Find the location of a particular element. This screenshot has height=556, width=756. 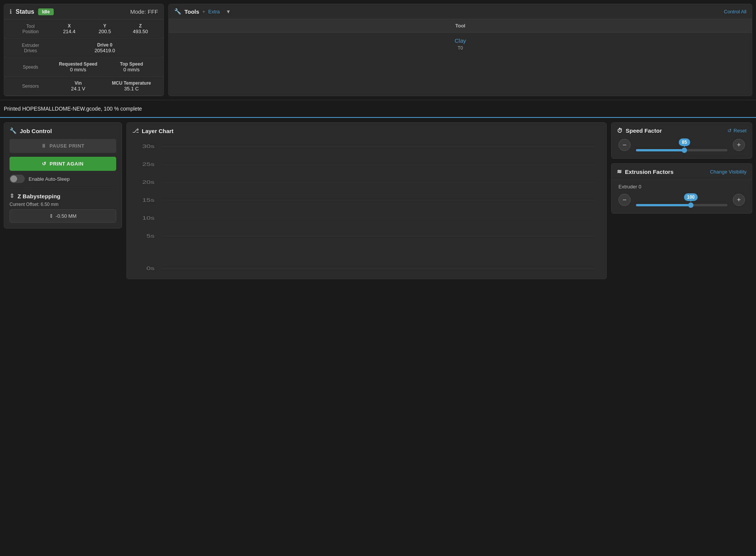

extrusion-slider-wrapper: 100 is located at coordinates (682, 200).